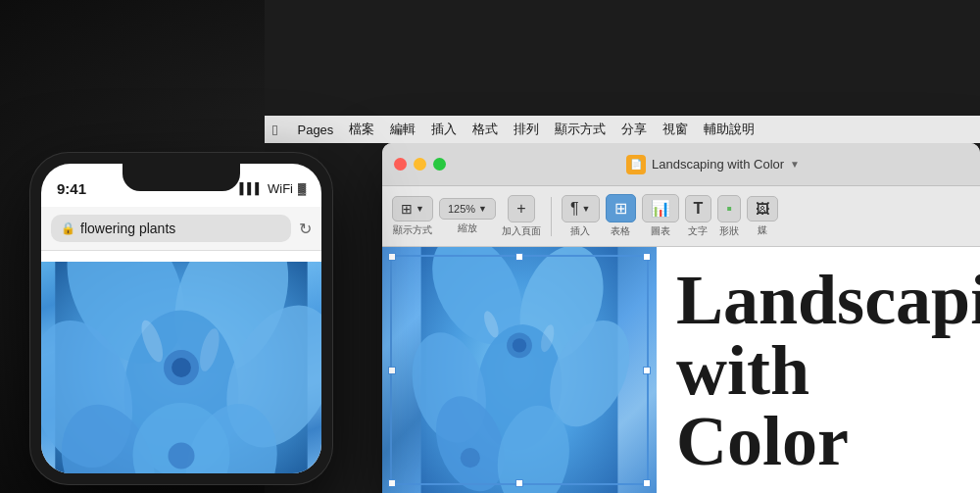  Describe the element at coordinates (729, 129) in the screenshot. I see `menubar-help: 輔助說明` at that location.